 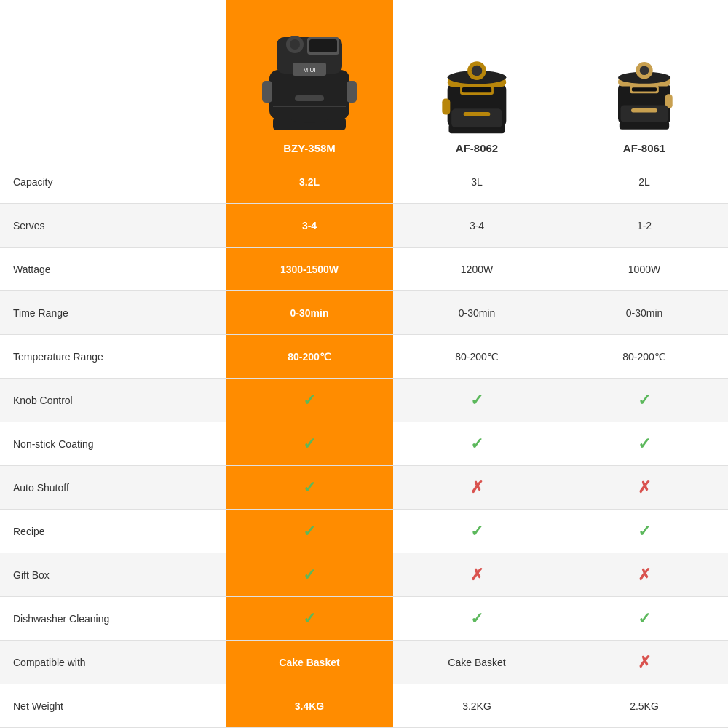 I want to click on row-label: Dishwasher Cleaning, so click(x=113, y=619).